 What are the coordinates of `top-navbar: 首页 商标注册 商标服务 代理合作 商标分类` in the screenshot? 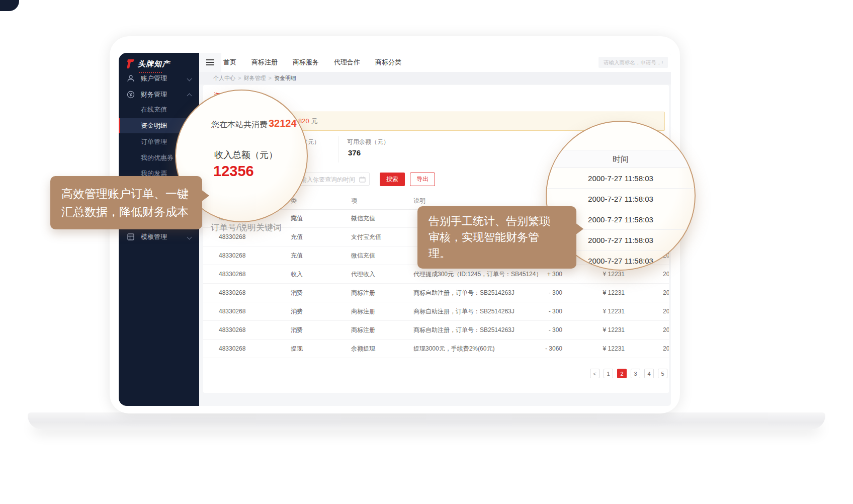 It's located at (435, 62).